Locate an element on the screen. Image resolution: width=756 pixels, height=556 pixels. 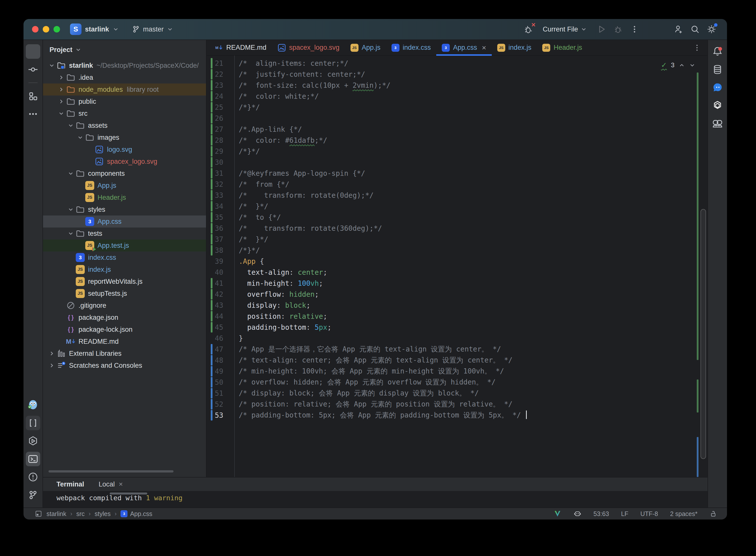
tab-index-css: 3index.css is located at coordinates (411, 48).